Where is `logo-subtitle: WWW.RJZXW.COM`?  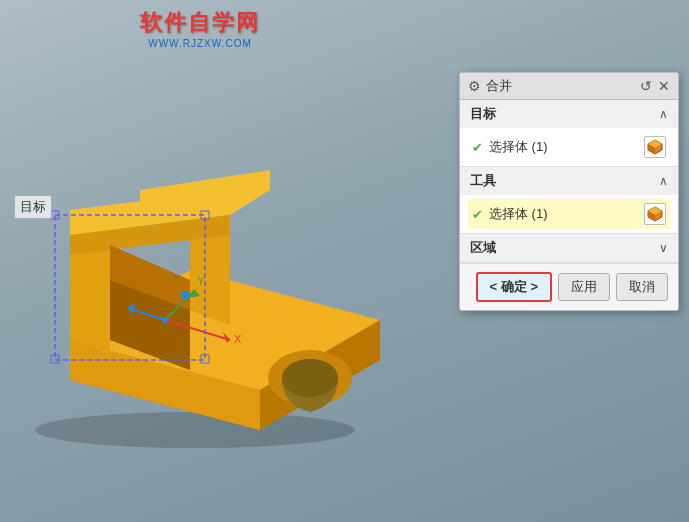 logo-subtitle: WWW.RJZXW.COM is located at coordinates (200, 44).